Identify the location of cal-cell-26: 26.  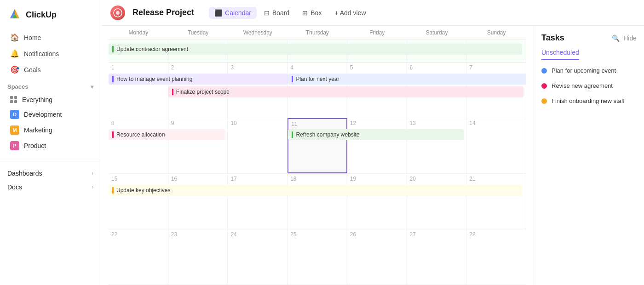
(377, 257).